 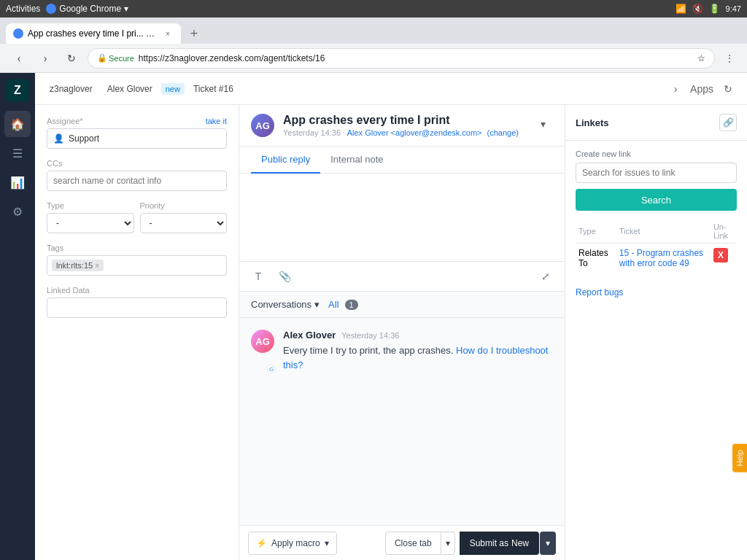 What do you see at coordinates (312, 133) in the screenshot?
I see `ticket-timestamp: Yesterday 14:36` at bounding box center [312, 133].